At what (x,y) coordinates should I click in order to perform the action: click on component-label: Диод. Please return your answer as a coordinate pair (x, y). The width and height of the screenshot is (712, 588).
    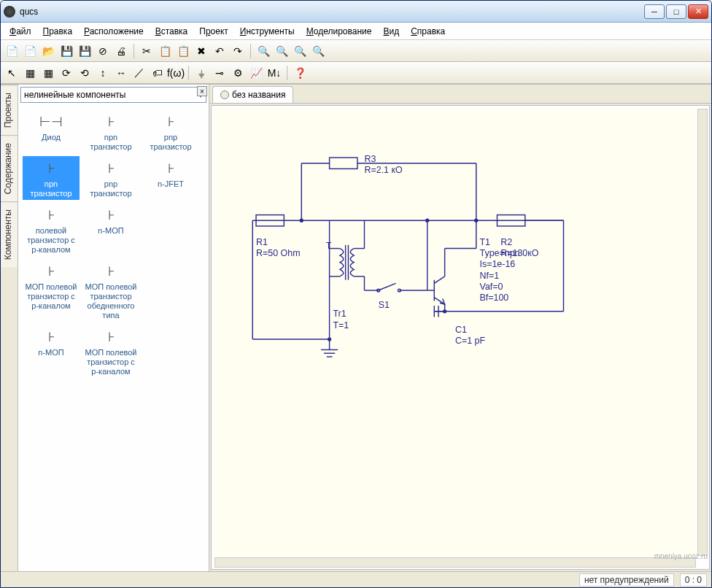
    Looking at the image, I should click on (51, 137).